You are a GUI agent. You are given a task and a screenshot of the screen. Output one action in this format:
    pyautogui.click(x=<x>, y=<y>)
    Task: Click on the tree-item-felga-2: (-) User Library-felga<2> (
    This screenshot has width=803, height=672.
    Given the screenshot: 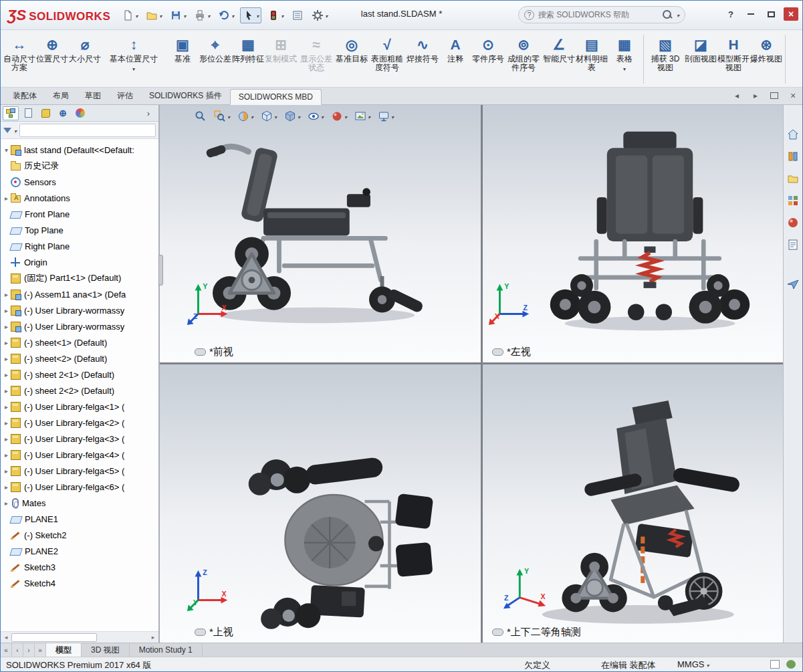 What is the action you would take?
    pyautogui.click(x=80, y=423)
    